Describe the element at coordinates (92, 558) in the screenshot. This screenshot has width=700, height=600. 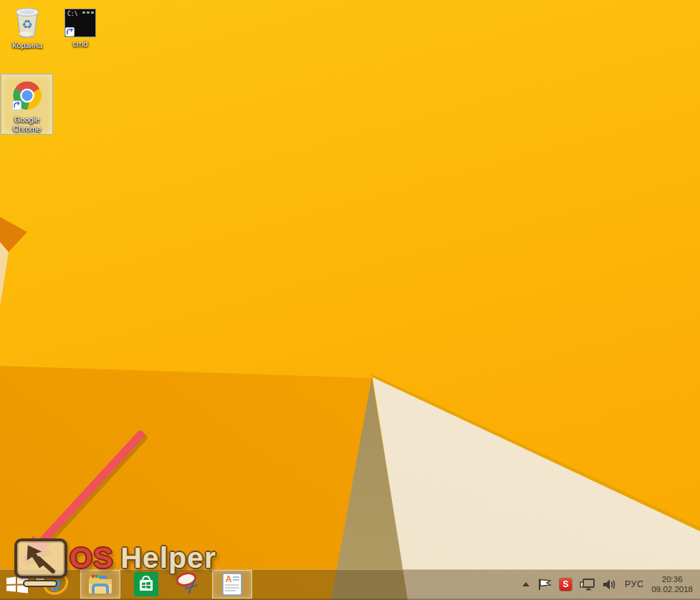
I see `logo-text-os: OS` at that location.